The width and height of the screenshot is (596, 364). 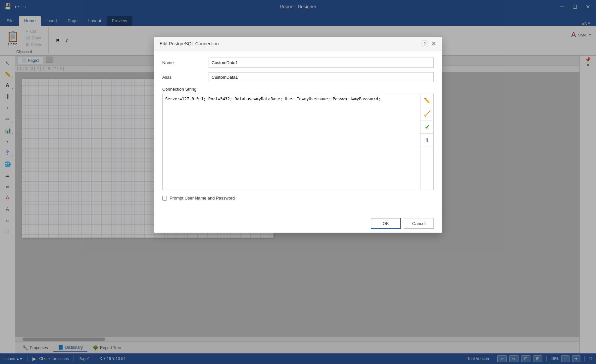 What do you see at coordinates (427, 140) in the screenshot?
I see `info-icon: ℹ` at bounding box center [427, 140].